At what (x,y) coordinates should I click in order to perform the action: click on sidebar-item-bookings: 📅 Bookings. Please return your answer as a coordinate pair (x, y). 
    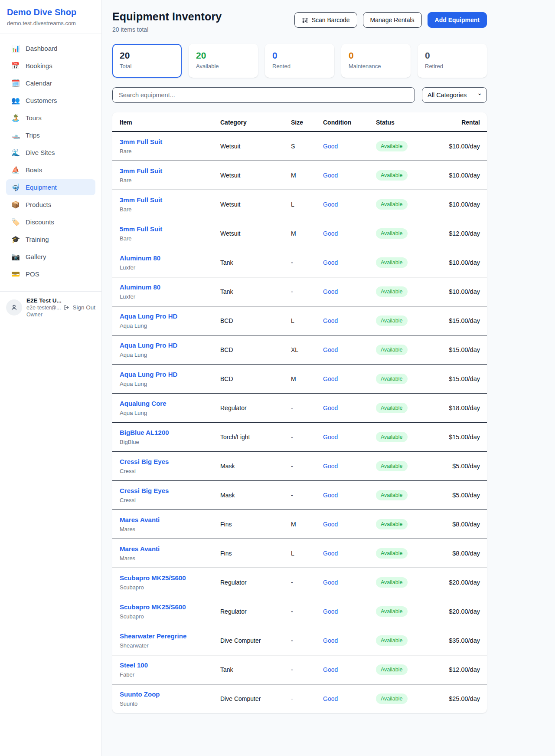
    Looking at the image, I should click on (51, 66).